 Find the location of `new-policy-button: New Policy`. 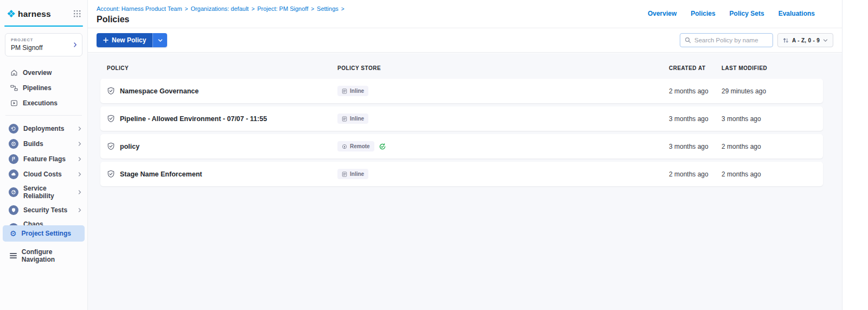

new-policy-button: New Policy is located at coordinates (125, 40).